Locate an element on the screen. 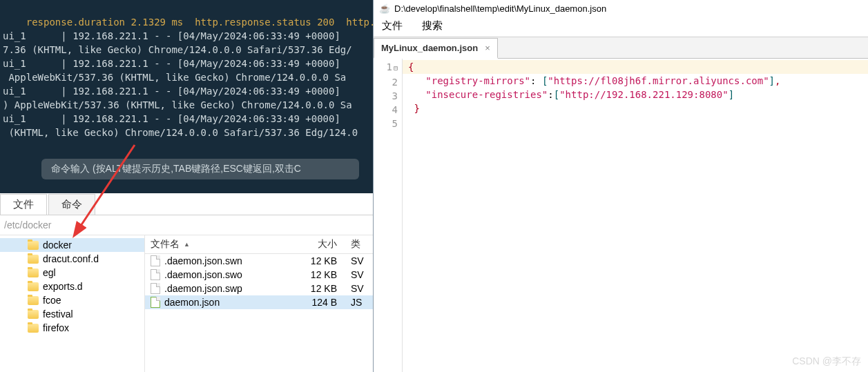  tree-item-dracut: dracut.conf.d is located at coordinates (72, 259).